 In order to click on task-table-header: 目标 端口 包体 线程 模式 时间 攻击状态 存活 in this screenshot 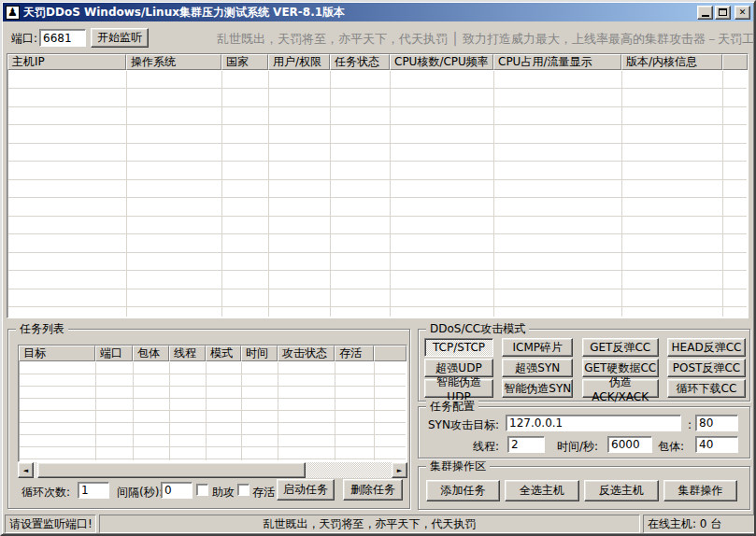, I will do `click(213, 353)`.